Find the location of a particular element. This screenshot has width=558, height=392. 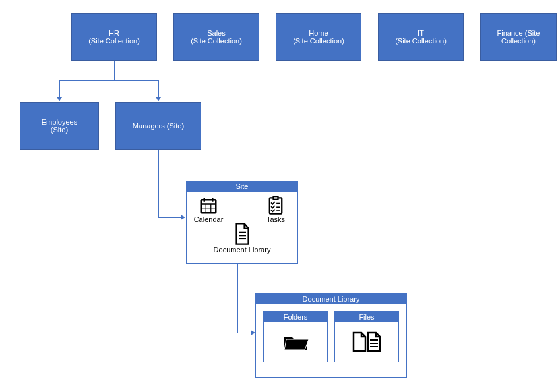

hr-line1: HR is located at coordinates (114, 33).